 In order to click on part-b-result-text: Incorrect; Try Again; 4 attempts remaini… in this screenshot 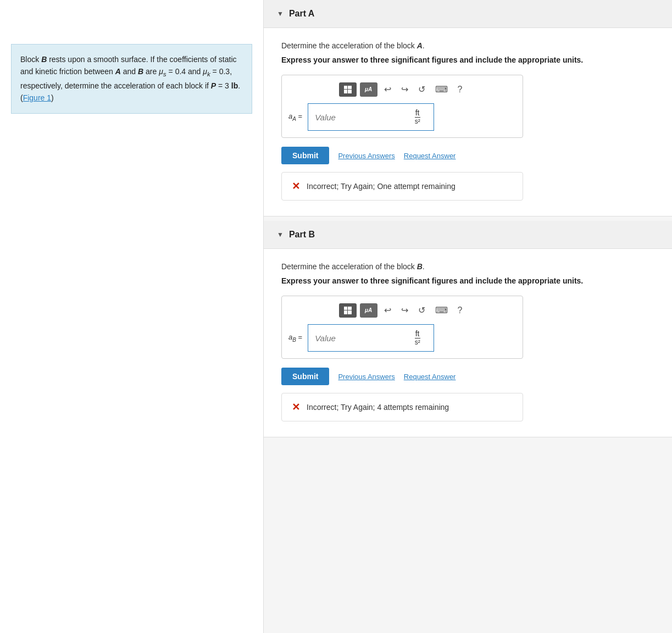, I will do `click(378, 407)`.